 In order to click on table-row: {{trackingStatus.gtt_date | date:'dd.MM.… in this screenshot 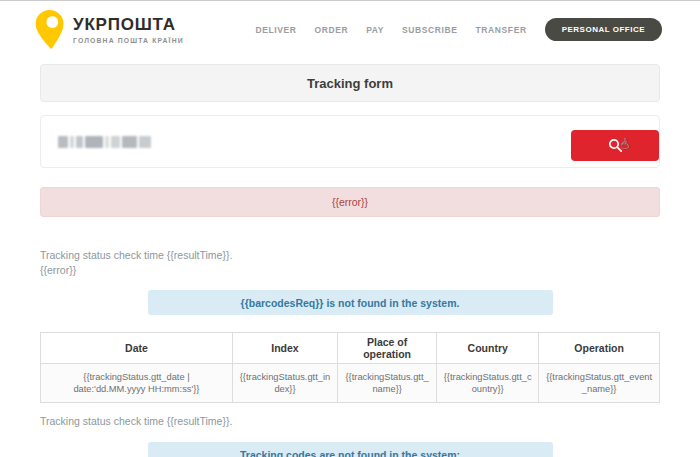, I will do `click(350, 384)`.